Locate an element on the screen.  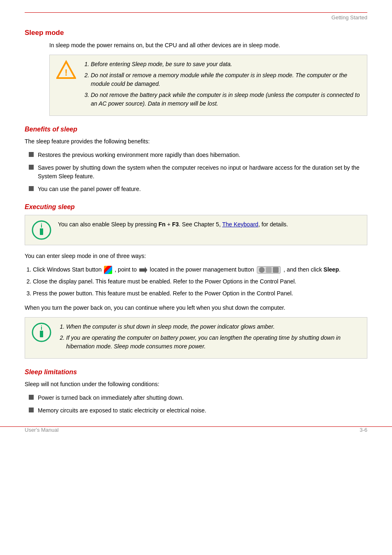
limitation-item-1: Power is turned back on immediately afte… is located at coordinates (198, 398).